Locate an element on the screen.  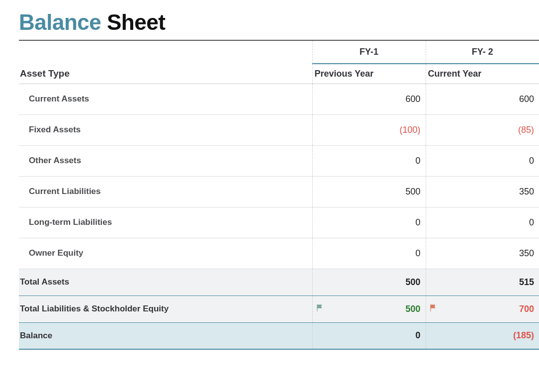
current-year-header: Current Year is located at coordinates (482, 74).